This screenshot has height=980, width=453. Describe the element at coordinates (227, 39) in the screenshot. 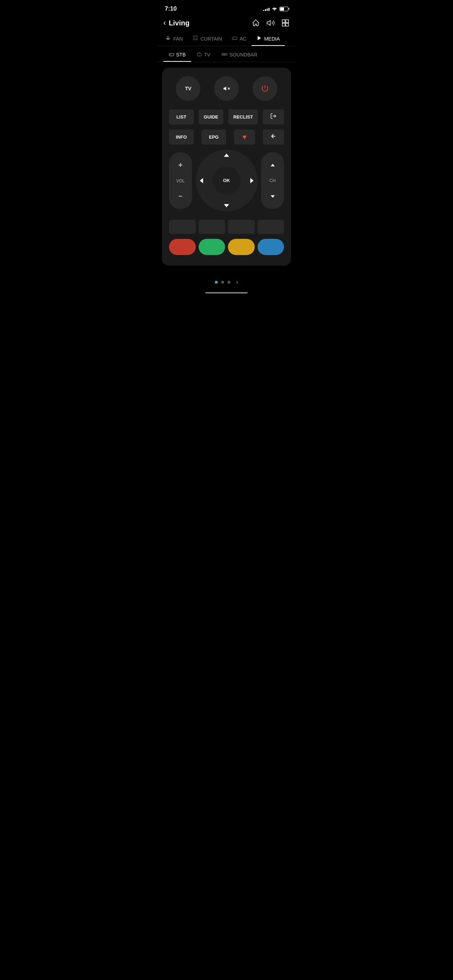

I see `category-tabs: FAN CURTAIN AC MEDIA` at that location.